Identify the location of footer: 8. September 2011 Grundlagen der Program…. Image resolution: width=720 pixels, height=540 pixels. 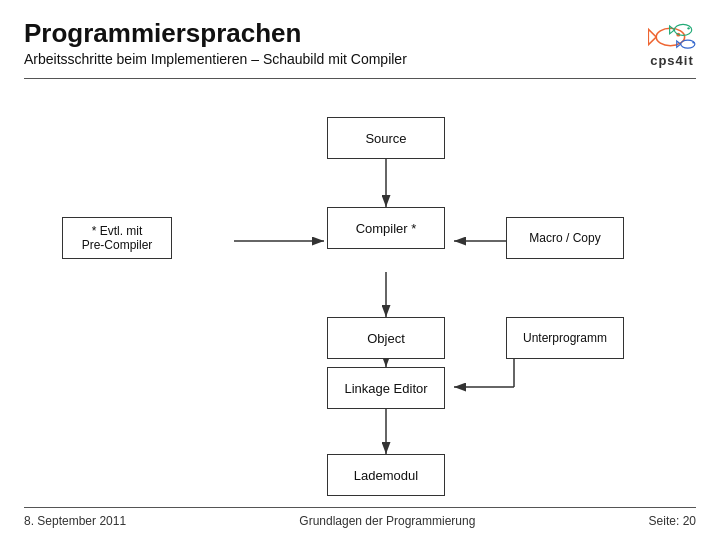
(360, 518).